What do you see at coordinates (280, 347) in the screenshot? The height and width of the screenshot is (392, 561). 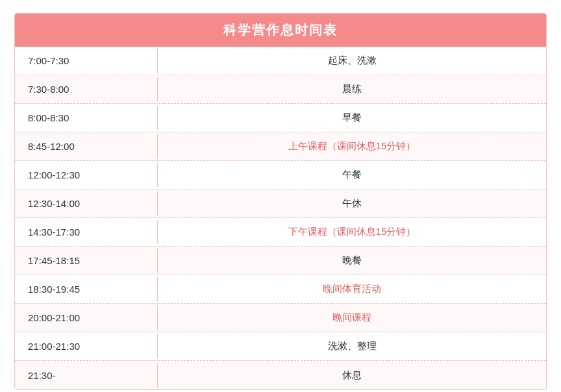 I see `table-row: 21:00-21:30洗漱、整理` at bounding box center [280, 347].